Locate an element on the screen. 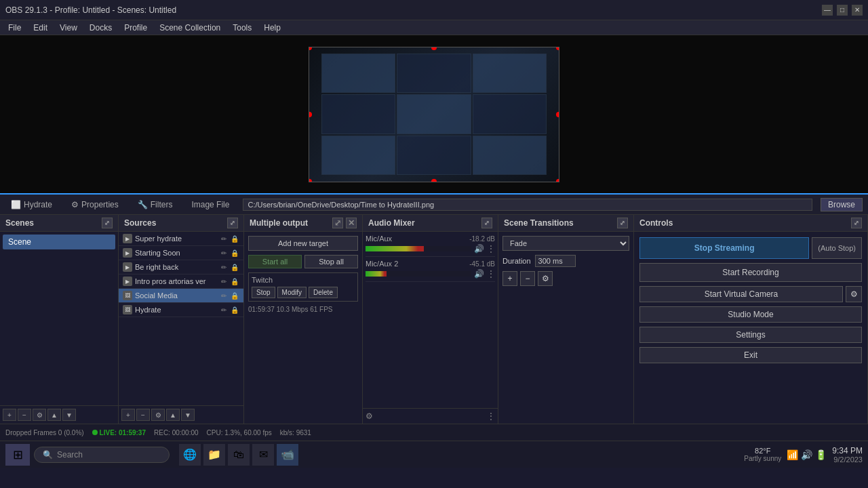 This screenshot has width=868, height=488. browse-button: Browse is located at coordinates (842, 205).